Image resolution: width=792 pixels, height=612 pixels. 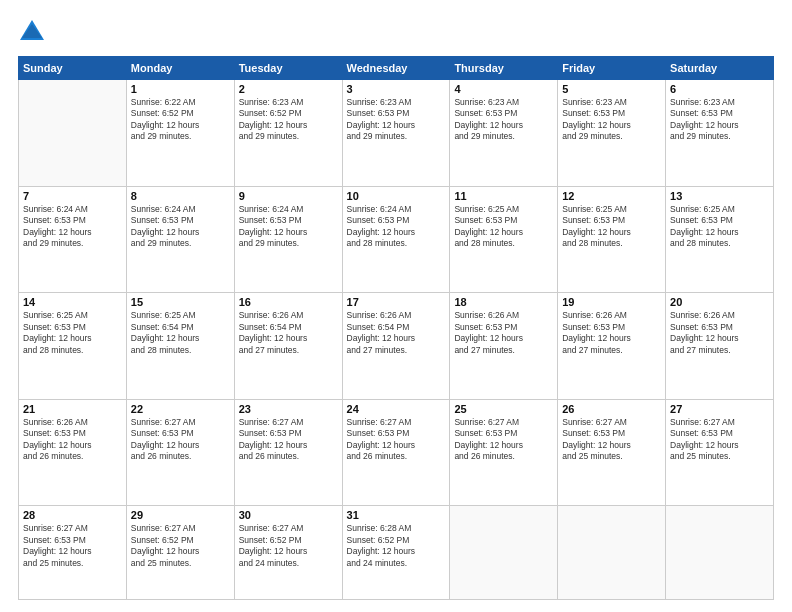 What do you see at coordinates (72, 409) in the screenshot?
I see `day-number: 21` at bounding box center [72, 409].